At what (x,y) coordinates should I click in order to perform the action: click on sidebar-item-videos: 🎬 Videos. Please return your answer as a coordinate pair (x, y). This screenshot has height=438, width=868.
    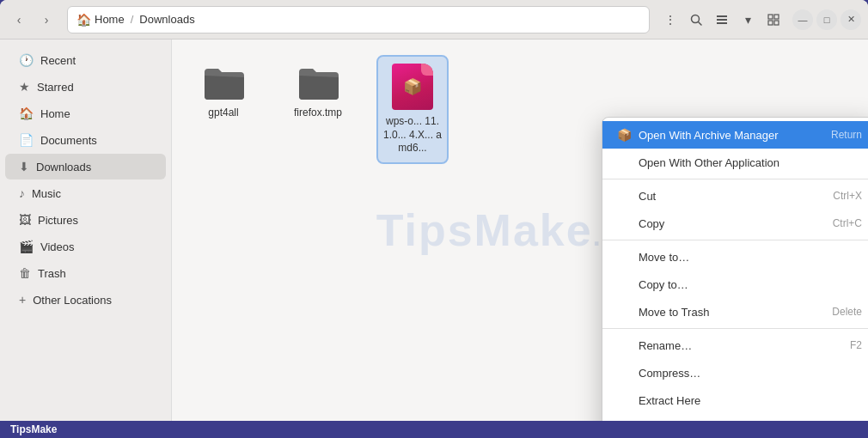
    Looking at the image, I should click on (86, 246).